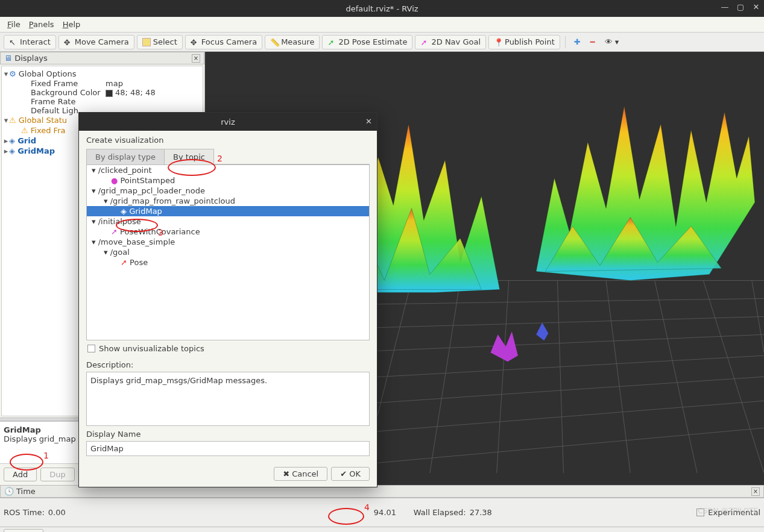  I want to click on display-name-input, so click(228, 448).